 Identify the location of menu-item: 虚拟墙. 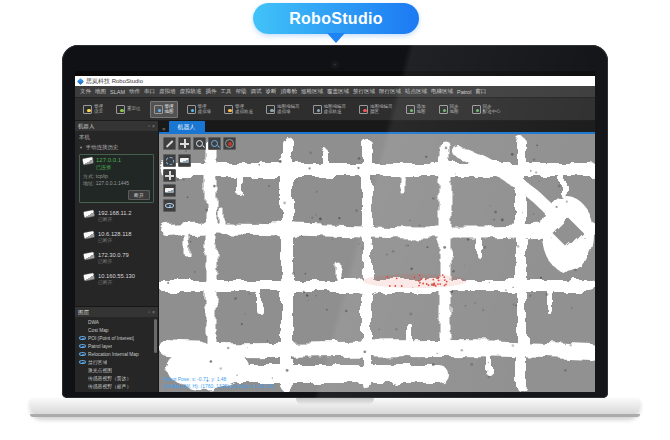
(168, 92).